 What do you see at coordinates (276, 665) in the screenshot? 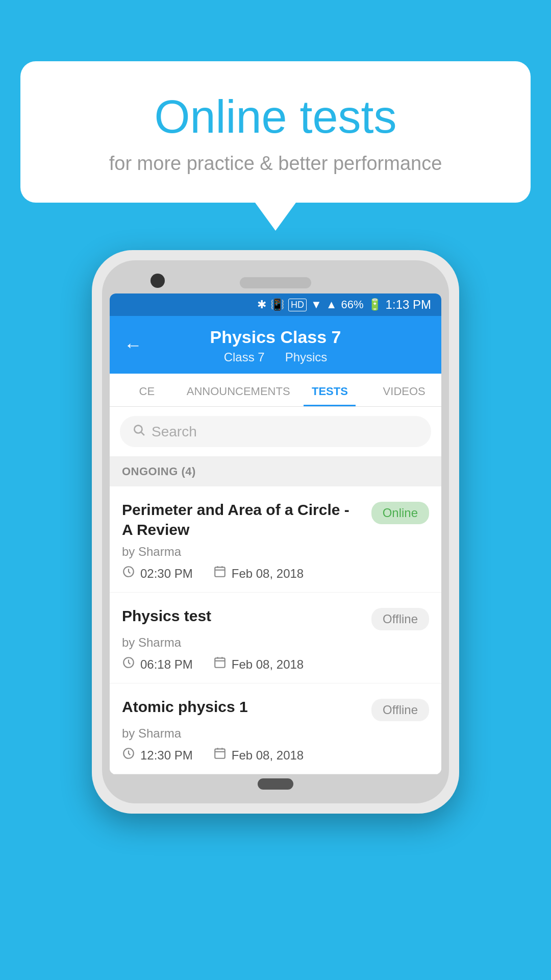
I see `test-meta: 06:18 PM Feb 08, 201` at bounding box center [276, 665].